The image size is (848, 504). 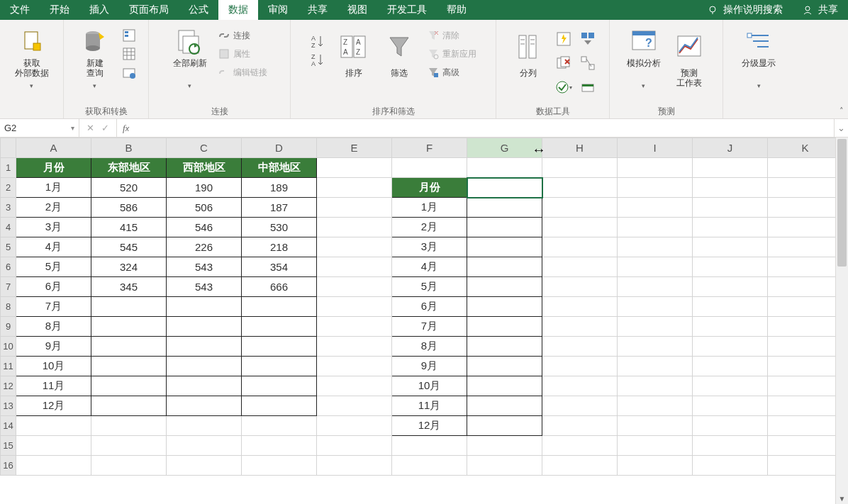 What do you see at coordinates (730, 386) in the screenshot?
I see `cell-J12` at bounding box center [730, 386].